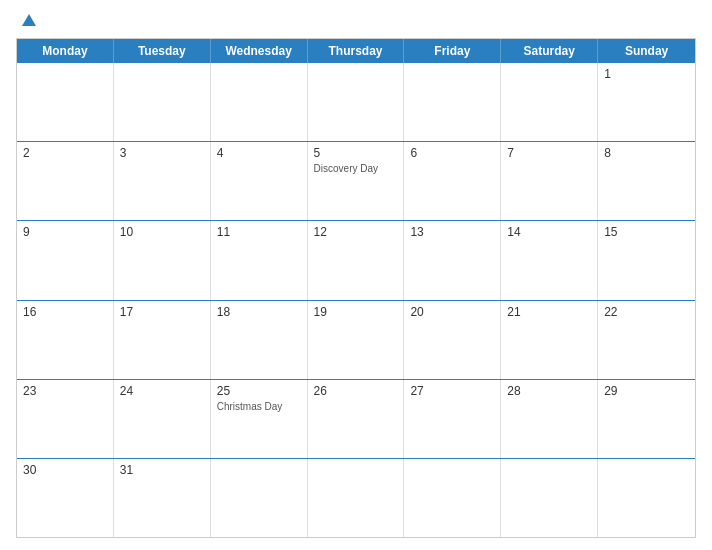 This screenshot has width=712, height=550. I want to click on day-cell: 7, so click(550, 181).